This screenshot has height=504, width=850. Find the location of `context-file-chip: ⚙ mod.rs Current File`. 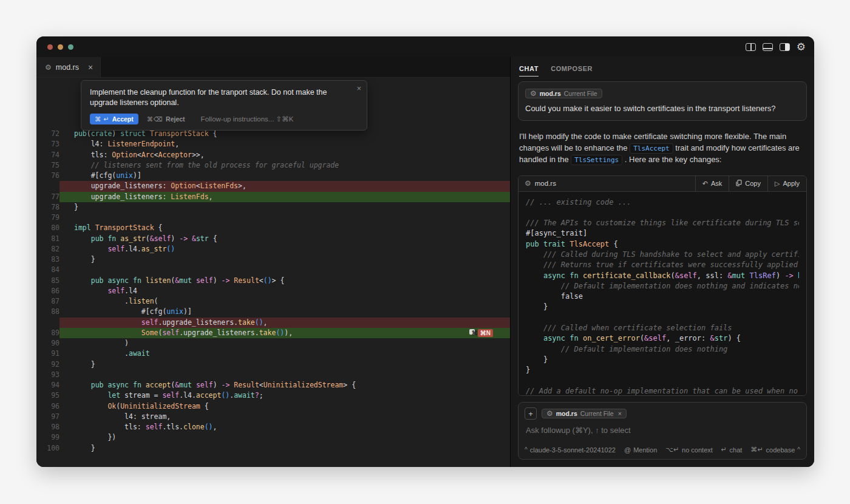

context-file-chip: ⚙ mod.rs Current File is located at coordinates (563, 94).